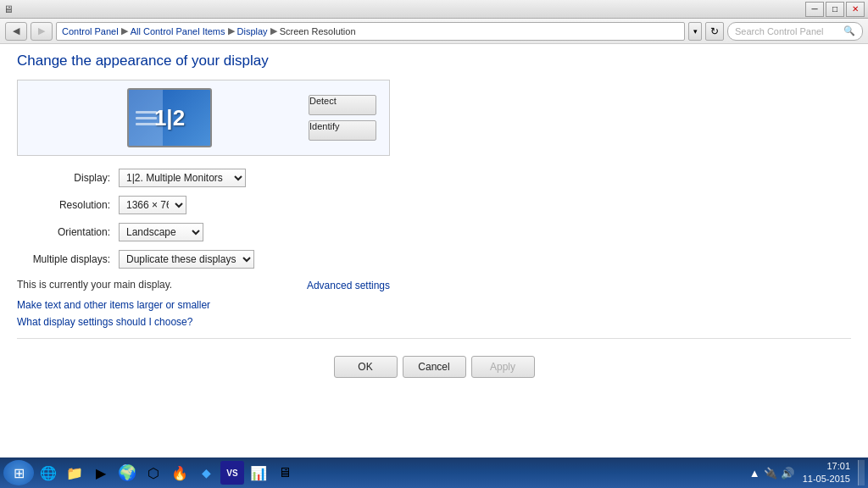 Image resolution: width=868 pixels, height=488 pixels. Describe the element at coordinates (434, 61) in the screenshot. I see `page-title: Change the appearance of your display` at that location.